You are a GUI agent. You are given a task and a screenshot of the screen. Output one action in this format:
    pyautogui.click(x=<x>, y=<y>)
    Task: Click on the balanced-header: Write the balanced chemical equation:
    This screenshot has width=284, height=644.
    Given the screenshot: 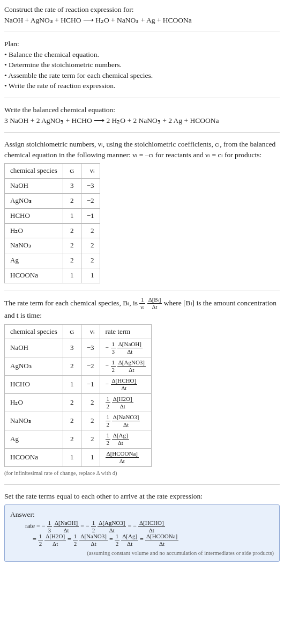 What is the action you would take?
    pyautogui.click(x=142, y=110)
    